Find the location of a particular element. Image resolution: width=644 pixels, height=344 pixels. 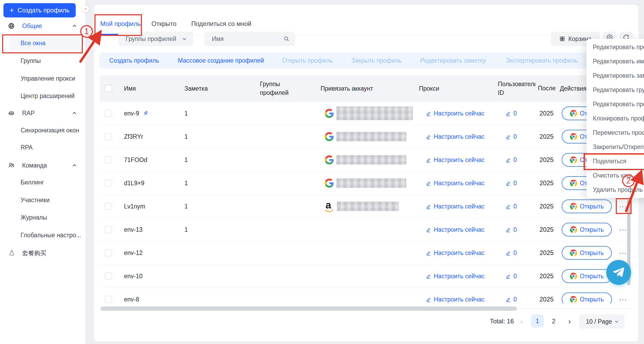

step-number: 1 is located at coordinates (87, 31).